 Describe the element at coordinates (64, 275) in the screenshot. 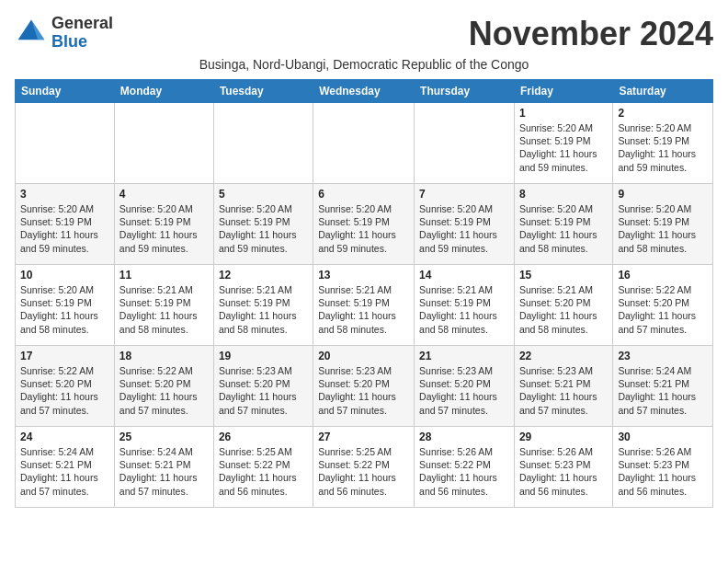

I see `day-number: 10` at that location.